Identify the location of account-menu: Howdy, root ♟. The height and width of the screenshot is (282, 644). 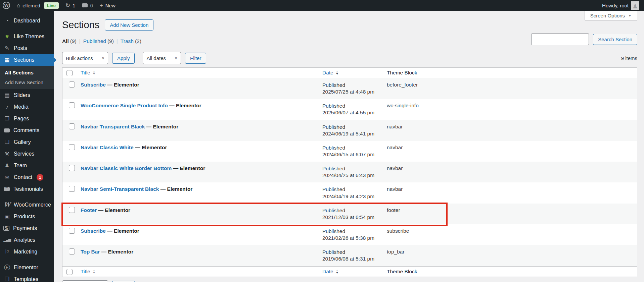
(620, 5).